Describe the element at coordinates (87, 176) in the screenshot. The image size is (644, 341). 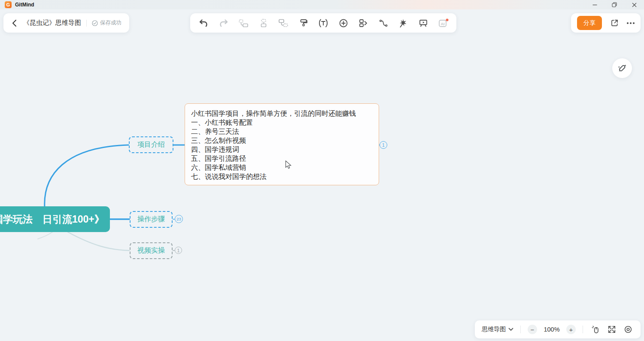
I see `connector-root-to-intro` at that location.